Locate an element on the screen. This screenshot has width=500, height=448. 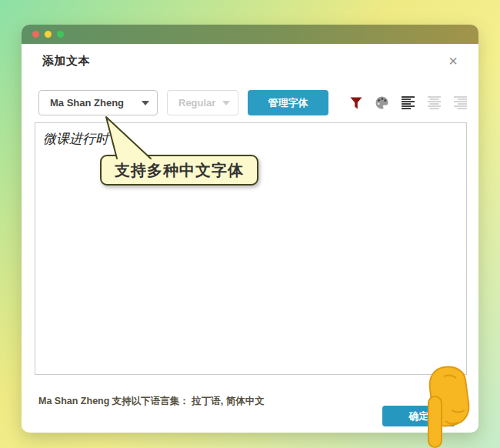
font-family-select: Ma Shan Zheng is located at coordinates (98, 103).